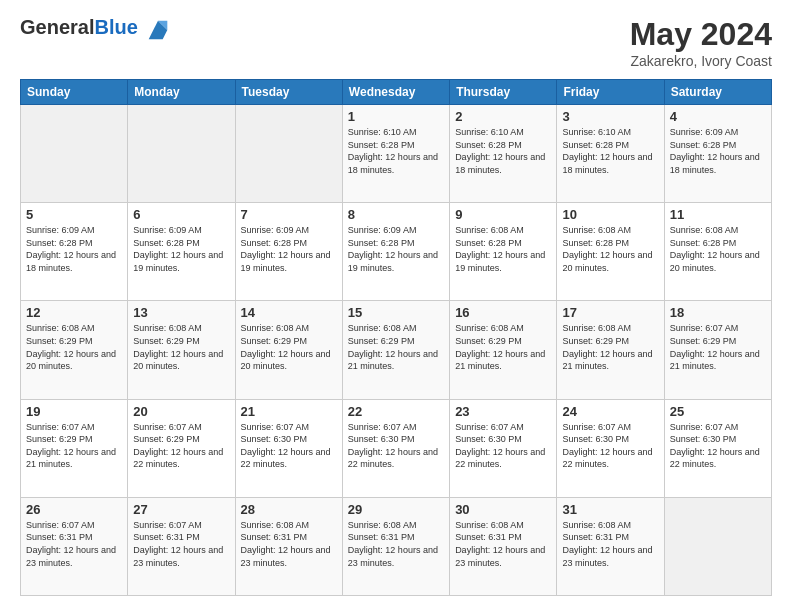 Image resolution: width=792 pixels, height=612 pixels. I want to click on col-thursday: Thursday, so click(504, 92).